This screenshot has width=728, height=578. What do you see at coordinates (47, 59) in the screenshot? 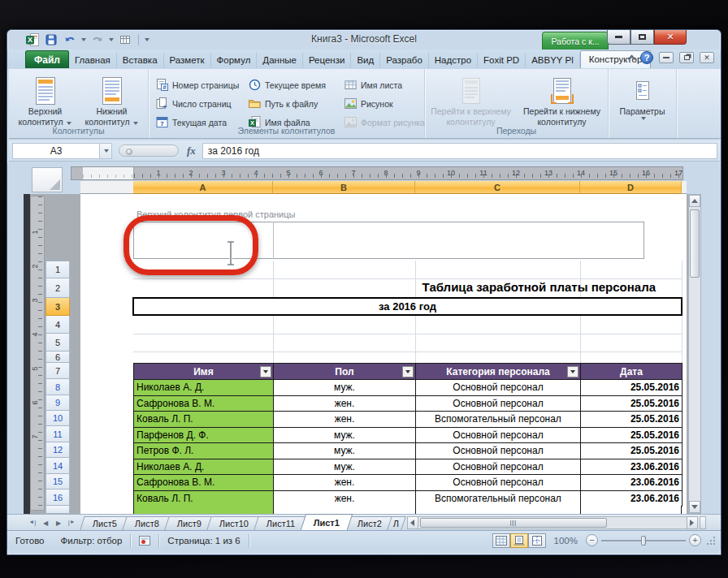
I see `file-tab: Файл` at bounding box center [47, 59].